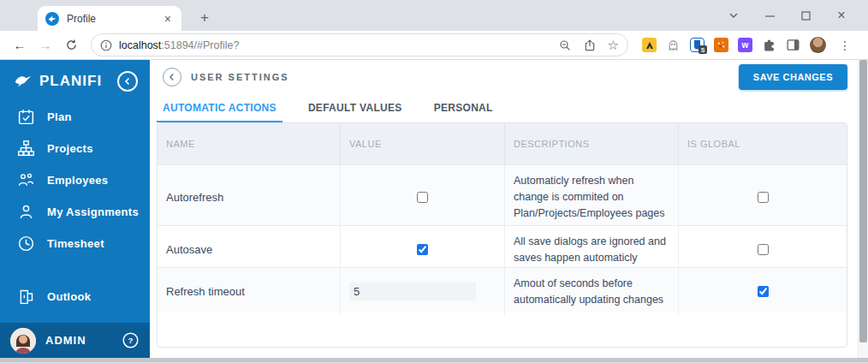  What do you see at coordinates (764, 250) in the screenshot?
I see `autosave-is-global-checkbox` at bounding box center [764, 250].